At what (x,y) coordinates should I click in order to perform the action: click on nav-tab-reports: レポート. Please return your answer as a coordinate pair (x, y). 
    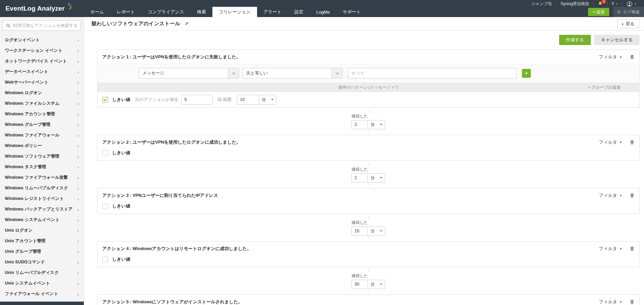
    Looking at the image, I should click on (126, 12).